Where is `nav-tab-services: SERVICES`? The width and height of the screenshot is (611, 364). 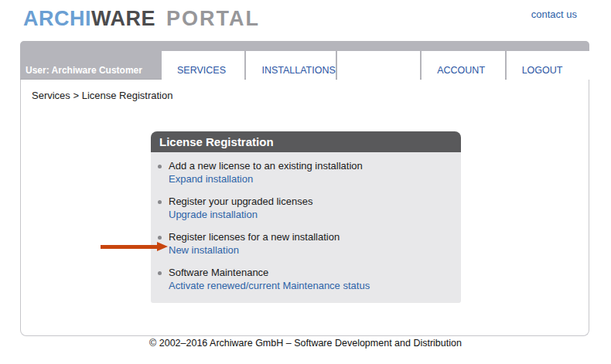
nav-tab-services: SERVICES is located at coordinates (203, 65).